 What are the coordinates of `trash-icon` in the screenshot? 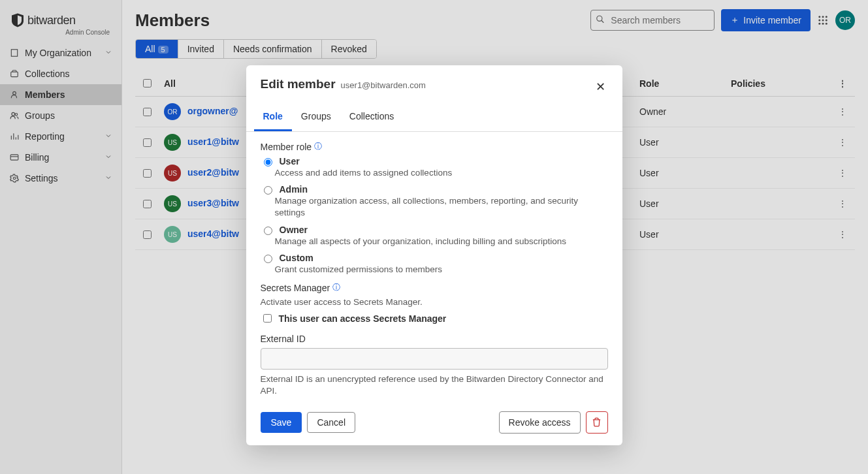 It's located at (597, 422).